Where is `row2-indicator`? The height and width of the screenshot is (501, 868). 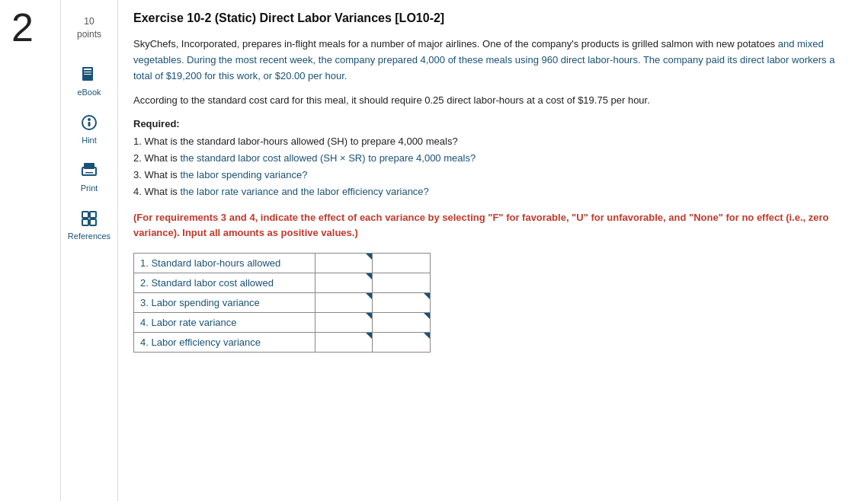
row2-indicator is located at coordinates (369, 276).